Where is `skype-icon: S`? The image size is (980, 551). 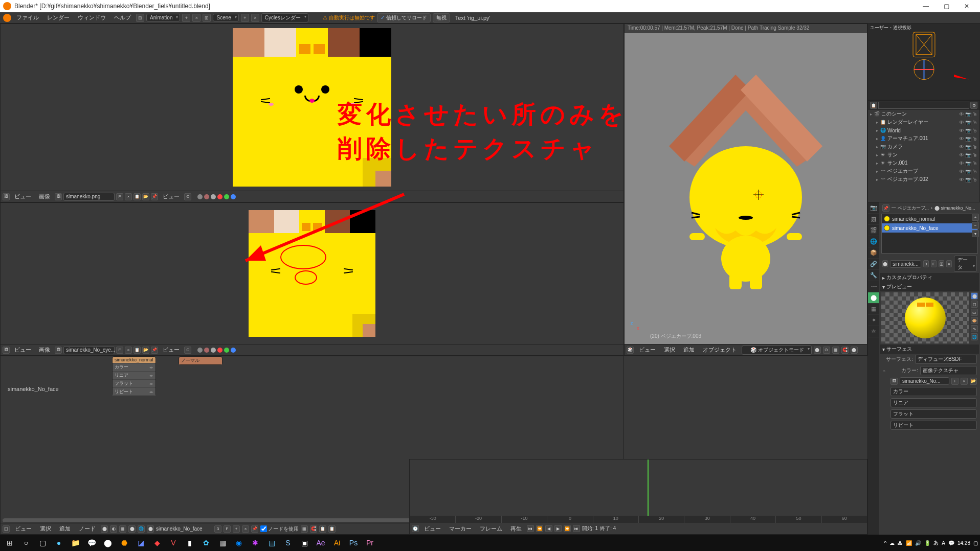 skype-icon: S is located at coordinates (288, 543).